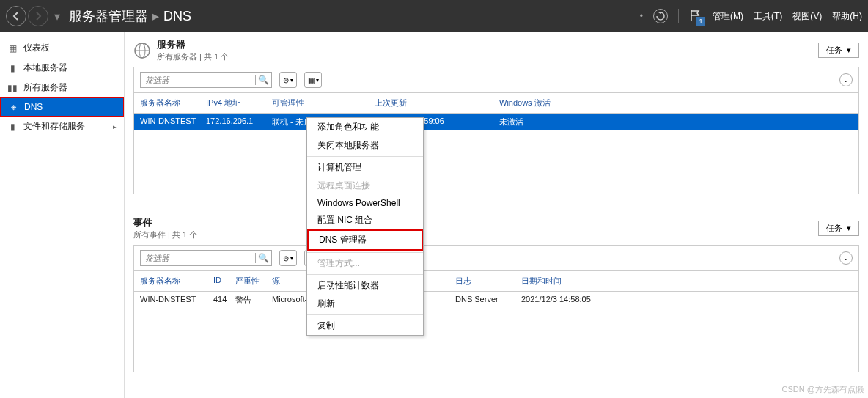 The width and height of the screenshot is (868, 398). What do you see at coordinates (641, 16) in the screenshot?
I see `dash-icon: •` at bounding box center [641, 16].